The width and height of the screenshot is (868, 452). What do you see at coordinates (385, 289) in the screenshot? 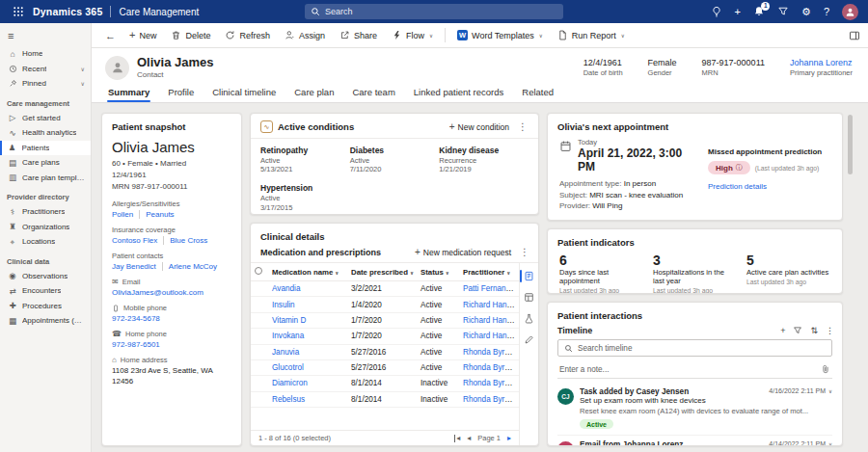
I see `table-row: Avandia3/2/2021ActivePatti Fernandez` at bounding box center [385, 289].